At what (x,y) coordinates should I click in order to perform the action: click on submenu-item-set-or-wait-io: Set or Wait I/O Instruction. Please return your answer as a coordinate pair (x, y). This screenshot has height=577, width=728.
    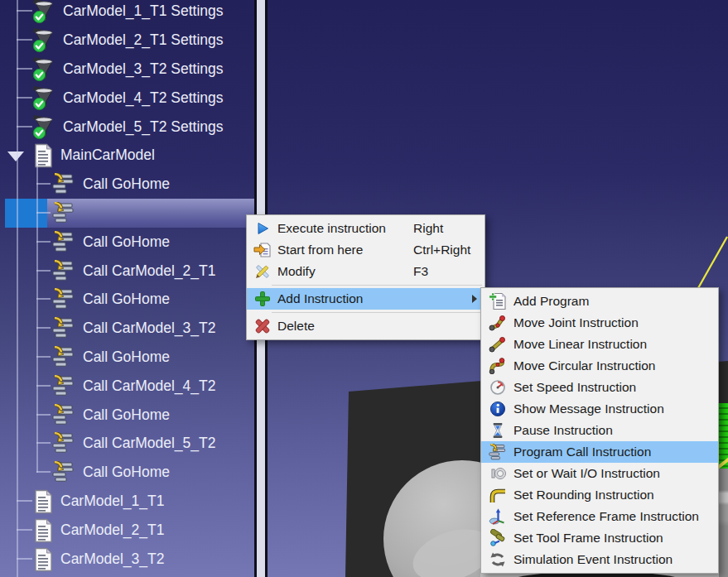
    Looking at the image, I should click on (600, 474).